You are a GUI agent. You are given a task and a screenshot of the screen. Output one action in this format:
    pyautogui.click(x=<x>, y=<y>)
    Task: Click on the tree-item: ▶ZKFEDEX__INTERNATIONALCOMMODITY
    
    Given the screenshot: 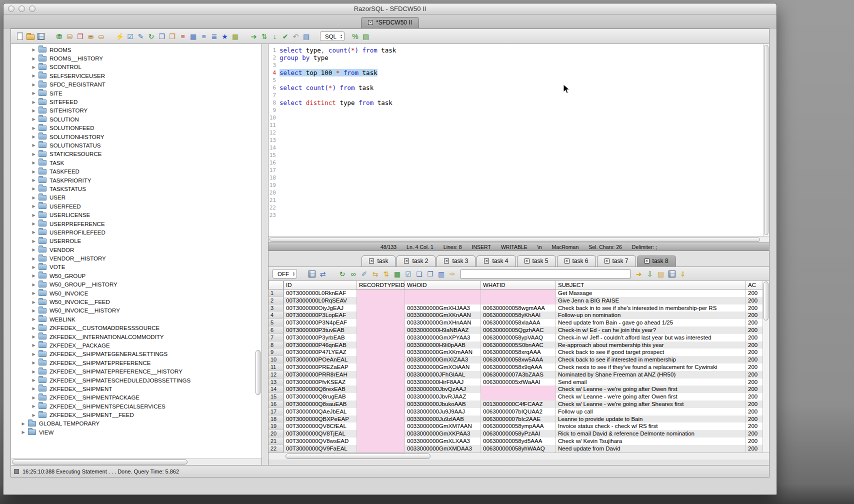 What is the action you would take?
    pyautogui.click(x=136, y=337)
    